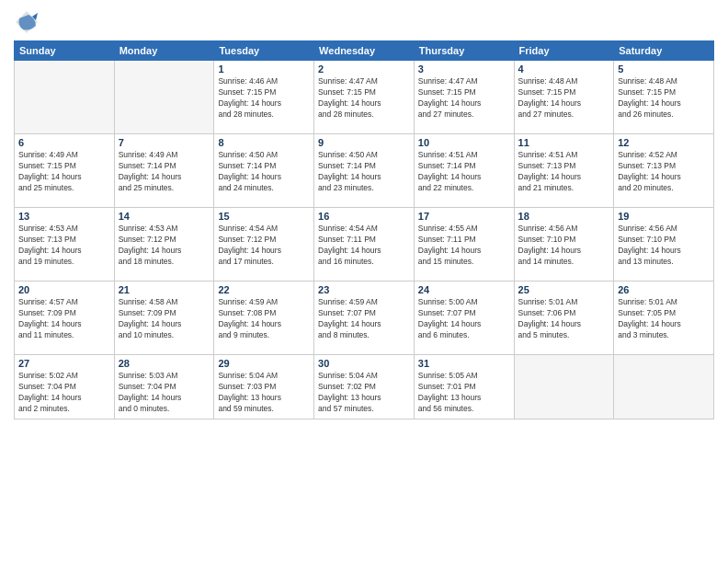 The image size is (728, 563). What do you see at coordinates (364, 363) in the screenshot?
I see `day-number: 30` at bounding box center [364, 363].